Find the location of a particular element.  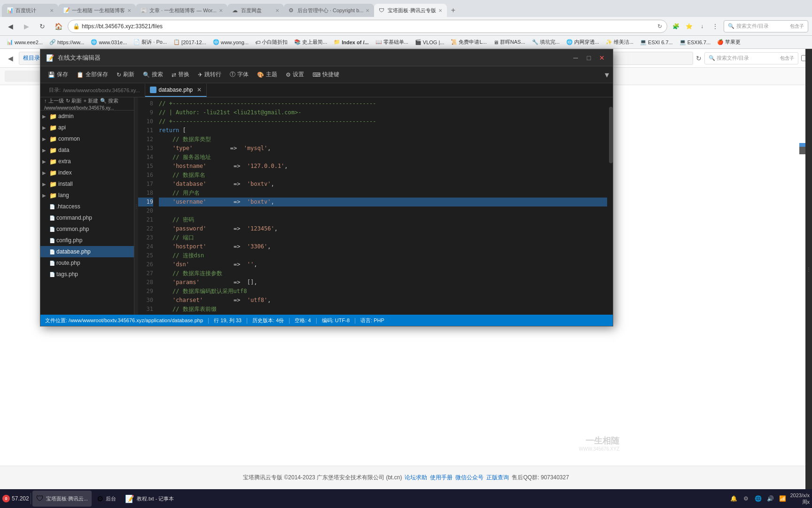

tree-item-extra: ▶ 📁 extra is located at coordinates (87, 161).